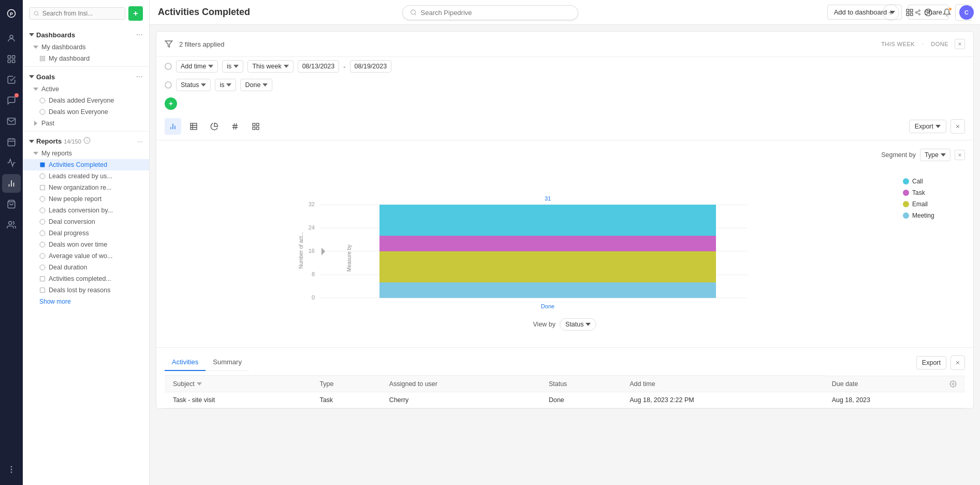  Describe the element at coordinates (935, 155) in the screenshot. I see `segment-by-dropdown: Type` at that location.